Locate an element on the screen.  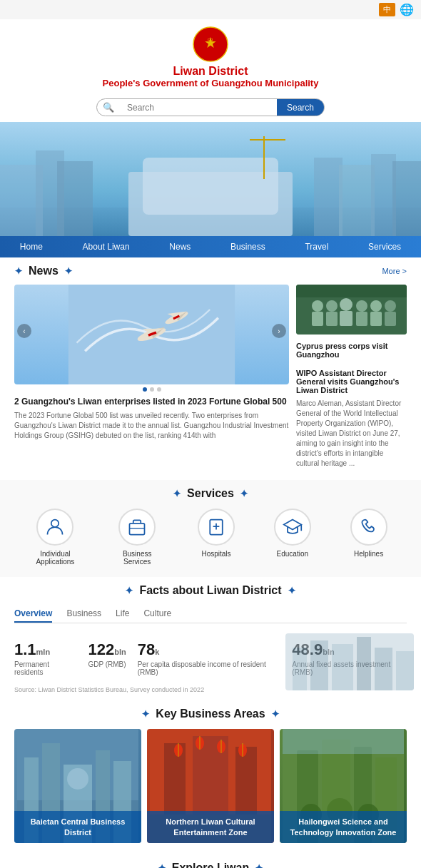
services-title: ✦ Services ✦ is located at coordinates (210, 494).